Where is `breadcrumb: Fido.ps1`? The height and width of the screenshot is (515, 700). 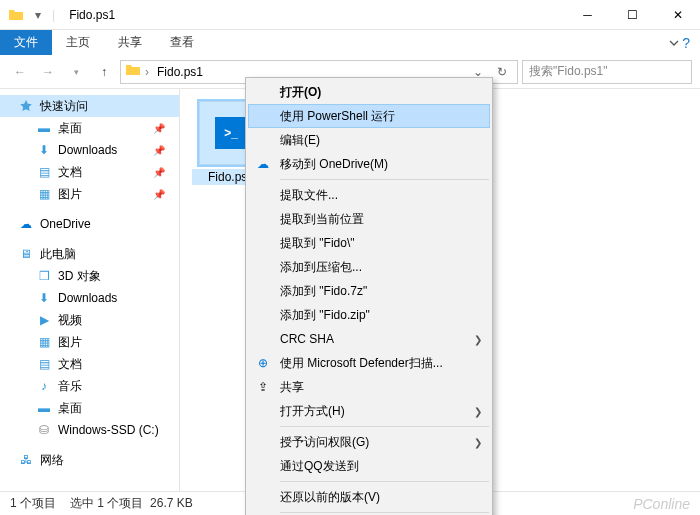 breadcrumb: Fido.ps1 is located at coordinates (180, 72).